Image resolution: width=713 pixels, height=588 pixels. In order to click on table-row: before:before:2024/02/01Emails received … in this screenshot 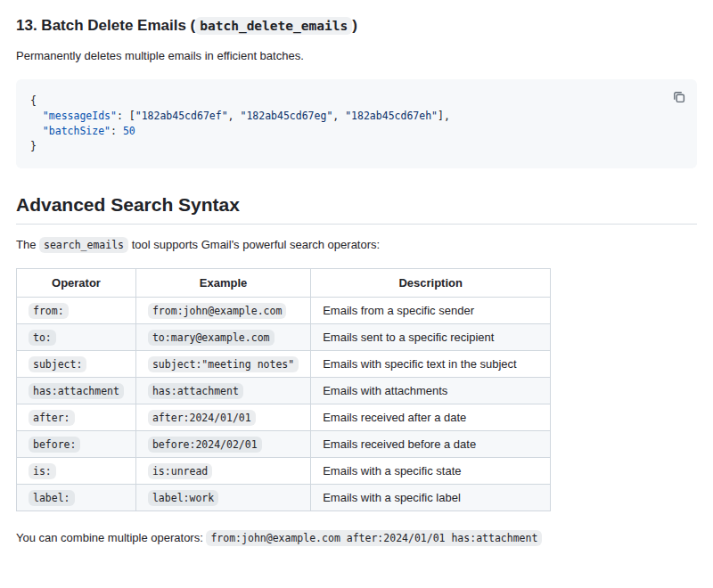, I will do `click(283, 445)`.